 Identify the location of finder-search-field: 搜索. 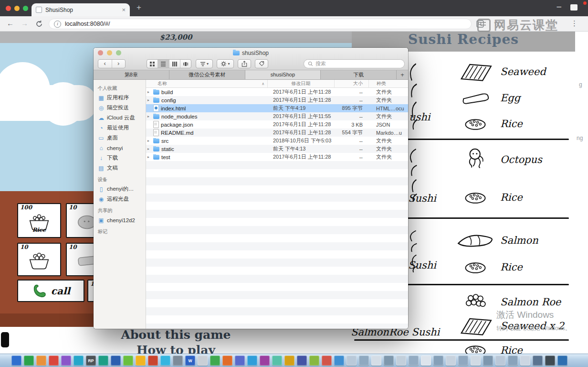
(354, 64).